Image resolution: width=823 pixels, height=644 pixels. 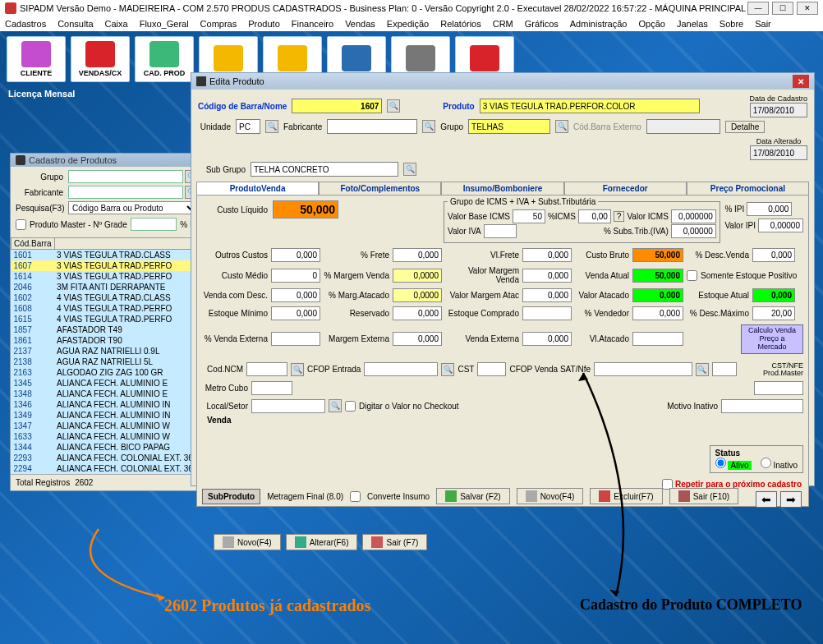 What do you see at coordinates (218, 24) in the screenshot?
I see `menu-compras: Compras` at bounding box center [218, 24].